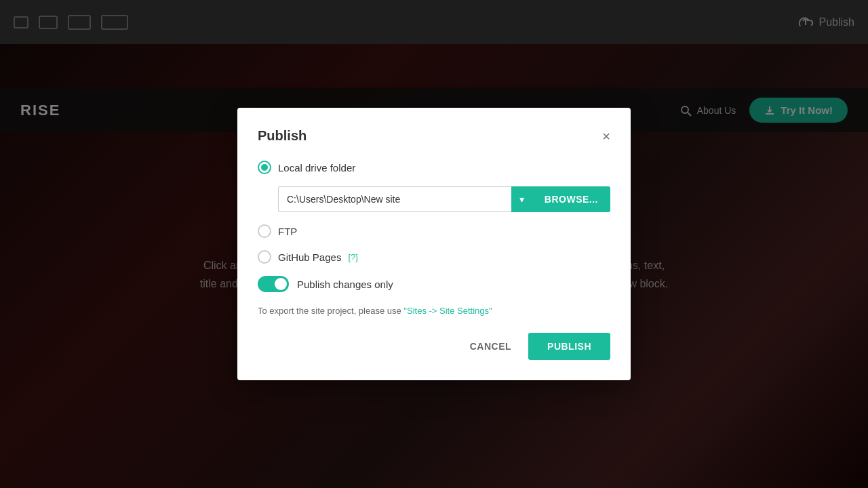 This screenshot has height=488, width=868. Describe the element at coordinates (434, 231) in the screenshot. I see `ftp-option: FTP` at that location.